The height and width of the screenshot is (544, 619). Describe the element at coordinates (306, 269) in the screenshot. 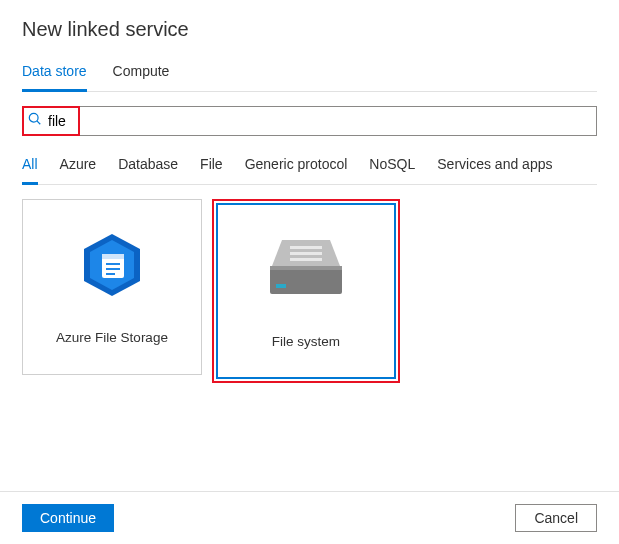

I see `file-system-icon` at that location.